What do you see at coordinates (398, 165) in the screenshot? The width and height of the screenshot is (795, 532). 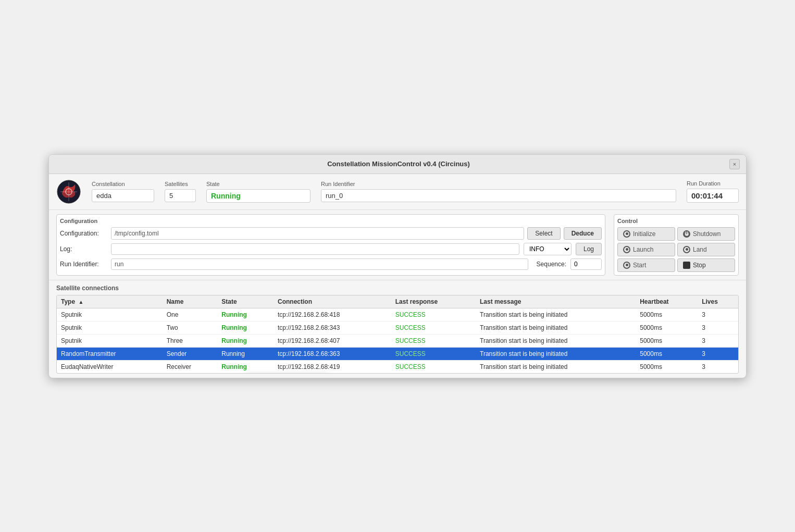 I see `title-bar: Constellation MissionControl v0.4 (Circi…` at bounding box center [398, 165].